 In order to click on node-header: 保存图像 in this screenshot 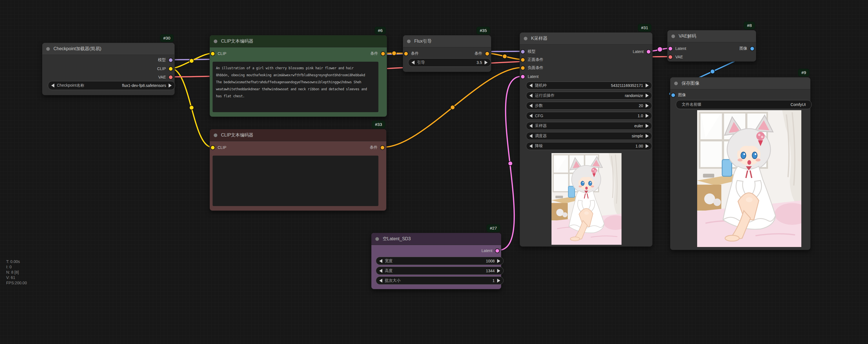, I will do `click(740, 83)`.